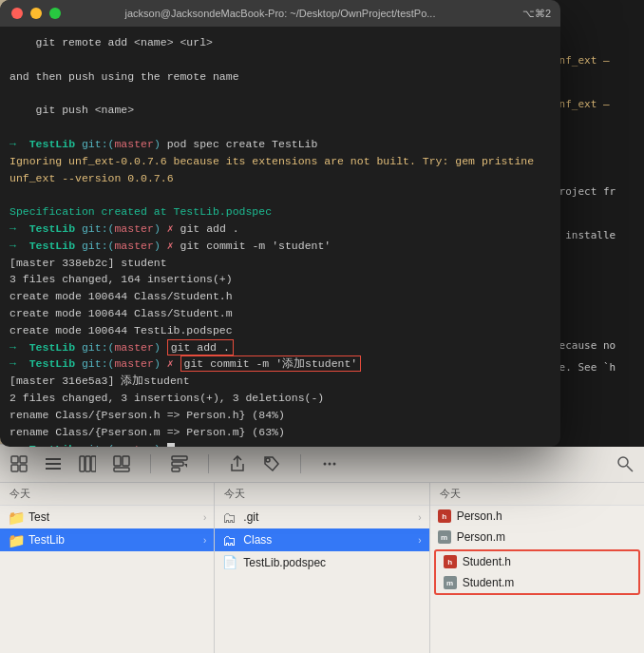 The width and height of the screenshot is (644, 653). I want to click on terminal-line: Ignoring unf_ext-0.0.7.6 because its ext…, so click(280, 162).